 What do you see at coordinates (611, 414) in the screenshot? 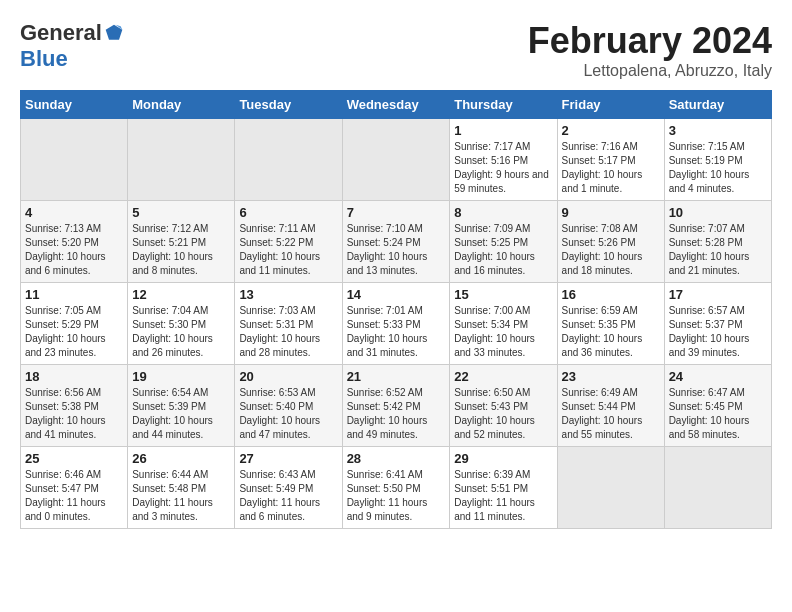
I see `day-info: Sunrise: 6:49 AMSunset: 5:44 PMDaylight:…` at bounding box center [611, 414].